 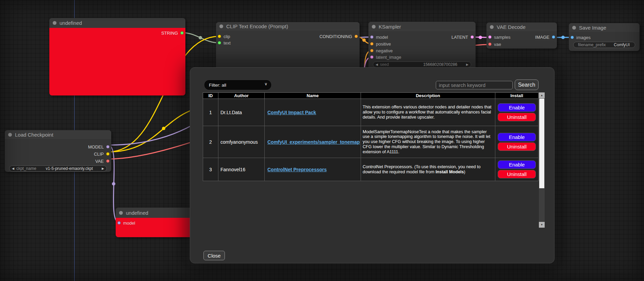 What do you see at coordinates (542, 143) in the screenshot?
I see `scrollbar-thumb` at bounding box center [542, 143].